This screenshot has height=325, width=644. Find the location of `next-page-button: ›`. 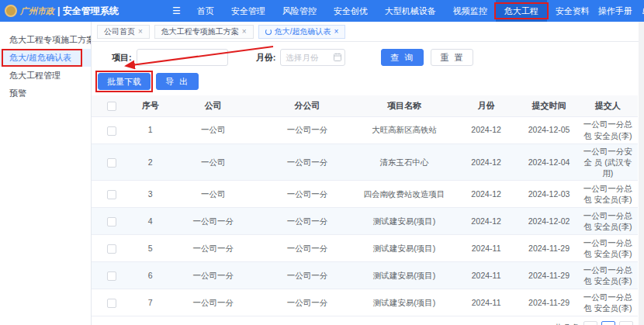

next-page-button: › is located at coordinates (626, 323).